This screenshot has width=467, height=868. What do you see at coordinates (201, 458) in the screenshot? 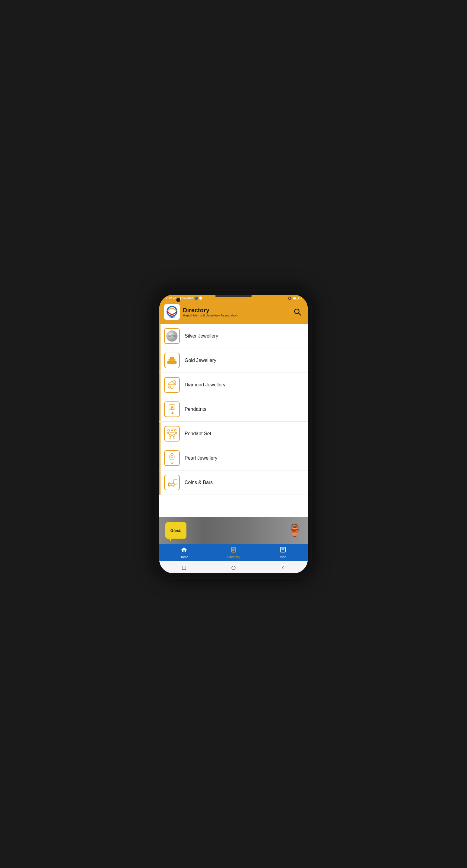
I see `category-label: Pearl Jewellery` at bounding box center [201, 458].